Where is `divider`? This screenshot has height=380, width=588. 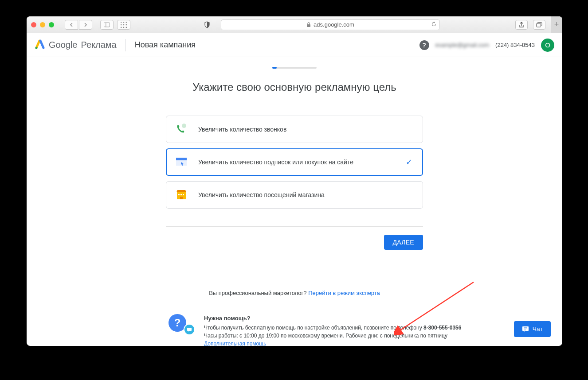 divider is located at coordinates (294, 227).